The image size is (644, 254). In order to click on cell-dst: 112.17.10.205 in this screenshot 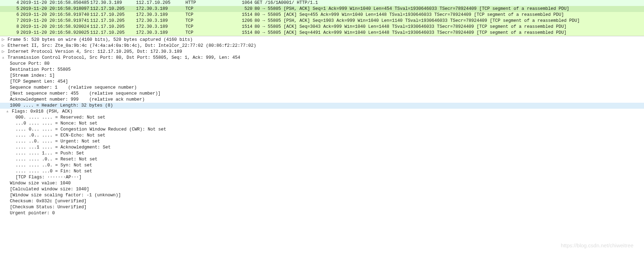, I will do `click(161, 3)`.